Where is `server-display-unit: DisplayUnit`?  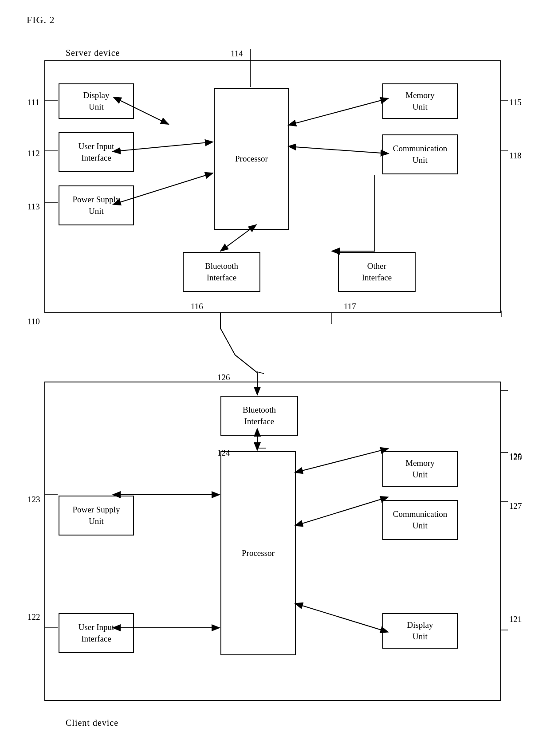
server-display-unit: DisplayUnit is located at coordinates (96, 101).